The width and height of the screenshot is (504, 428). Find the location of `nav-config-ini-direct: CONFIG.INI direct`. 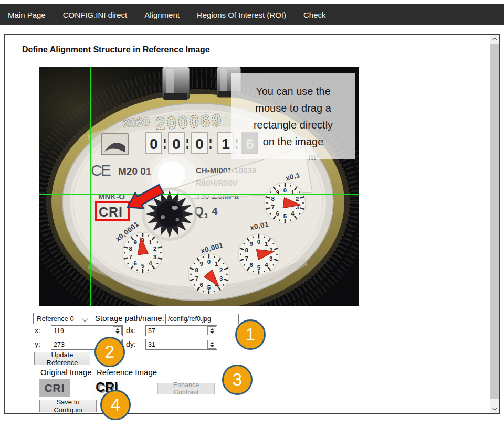

nav-config-ini-direct: CONFIG.INI direct is located at coordinates (96, 15).